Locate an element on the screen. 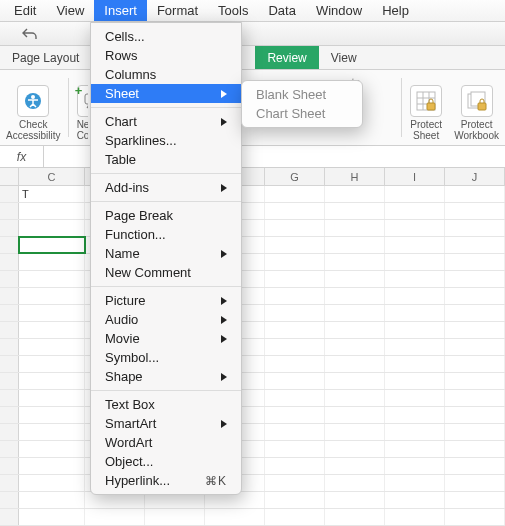 Image resolution: width=505 pixels, height=526 pixels. menu-item-text-box: Text Box is located at coordinates (166, 404).